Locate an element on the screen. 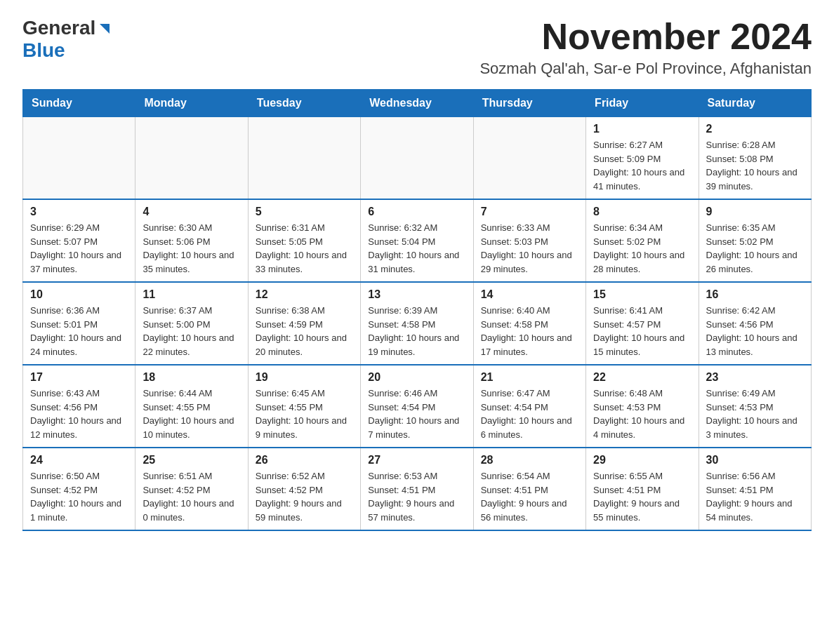 The height and width of the screenshot is (644, 834). month-title: November 2024 is located at coordinates (646, 36).